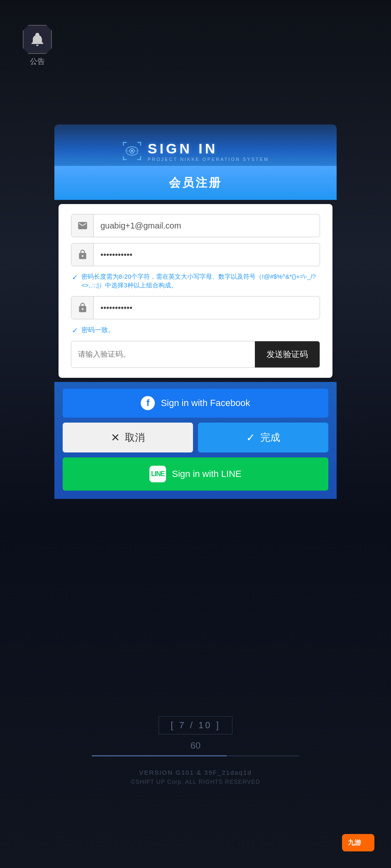  I want to click on jiuyou-logo-box: 九游, so click(358, 843).